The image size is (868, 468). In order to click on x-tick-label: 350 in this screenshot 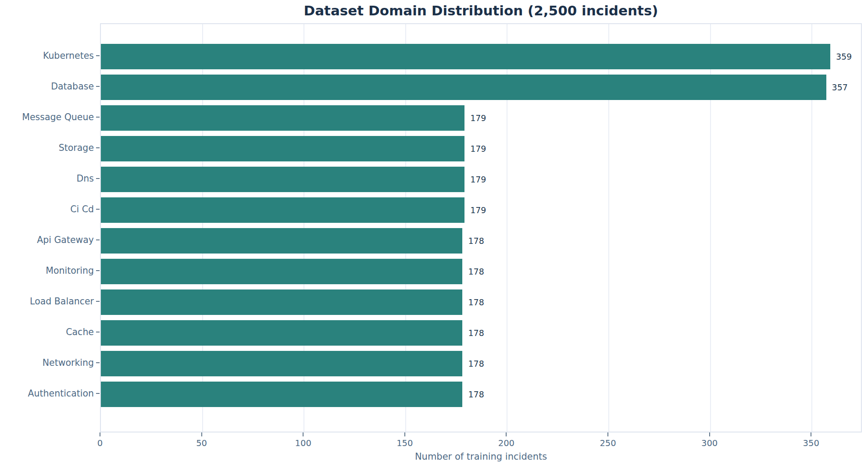, I will do `click(811, 443)`.